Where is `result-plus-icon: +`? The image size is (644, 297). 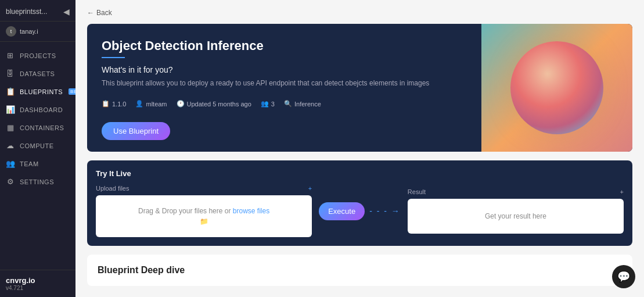
result-plus-icon: + is located at coordinates (622, 192).